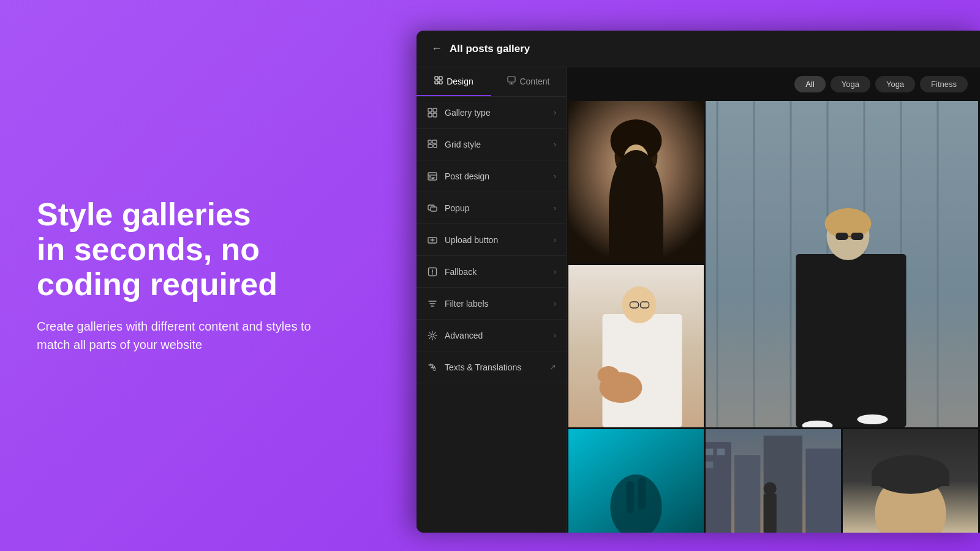 Image resolution: width=980 pixels, height=551 pixels. I want to click on post-design-icon, so click(432, 176).